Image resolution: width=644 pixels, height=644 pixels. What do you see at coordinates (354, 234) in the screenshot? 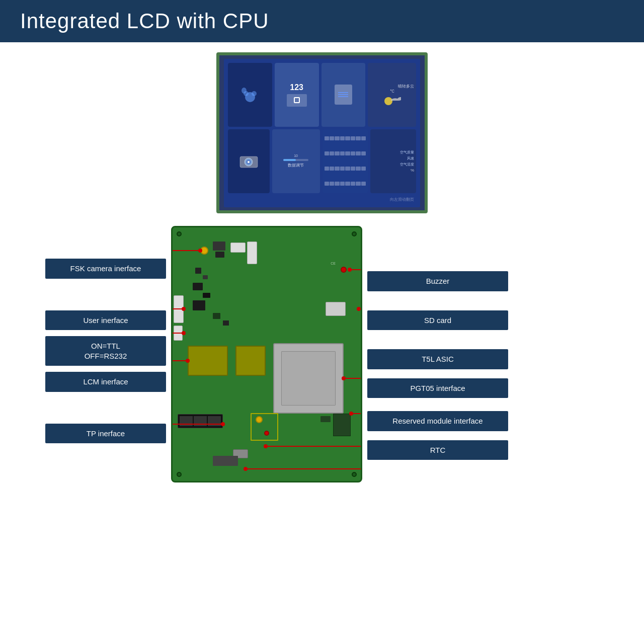
I see `mount-hole-tr` at bounding box center [354, 234].